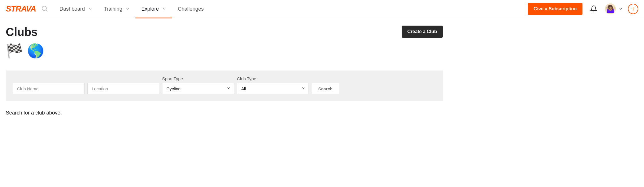  Describe the element at coordinates (325, 89) in the screenshot. I see `search-button: Search` at that location.